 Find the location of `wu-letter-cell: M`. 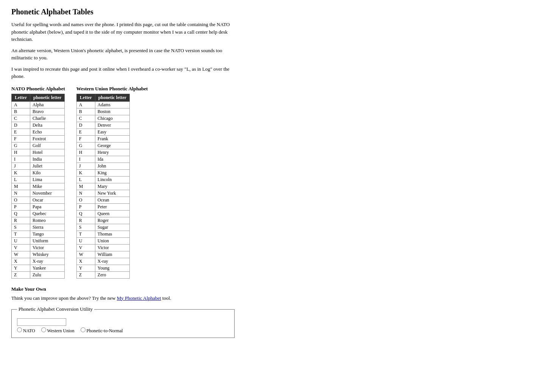

wu-letter-cell: M is located at coordinates (86, 186).